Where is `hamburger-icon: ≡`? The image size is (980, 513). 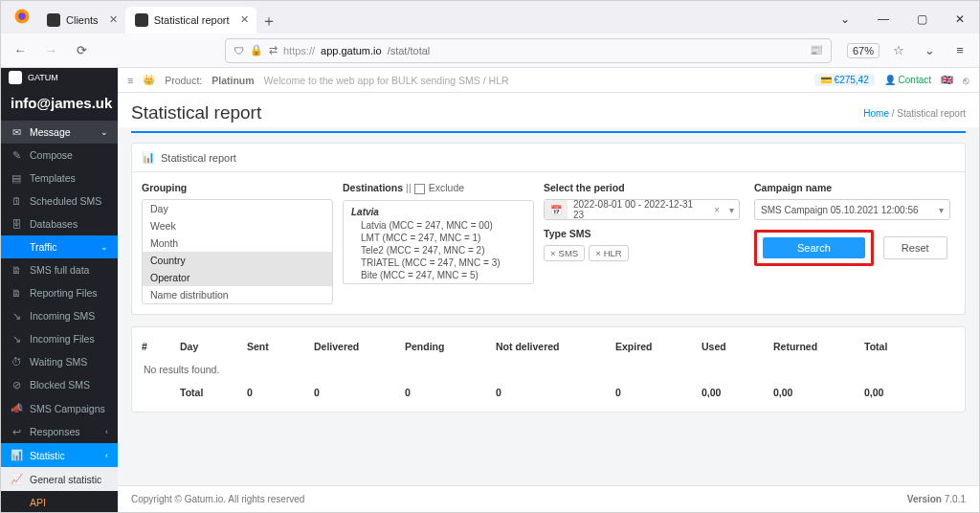
hamburger-icon: ≡ is located at coordinates (130, 80).